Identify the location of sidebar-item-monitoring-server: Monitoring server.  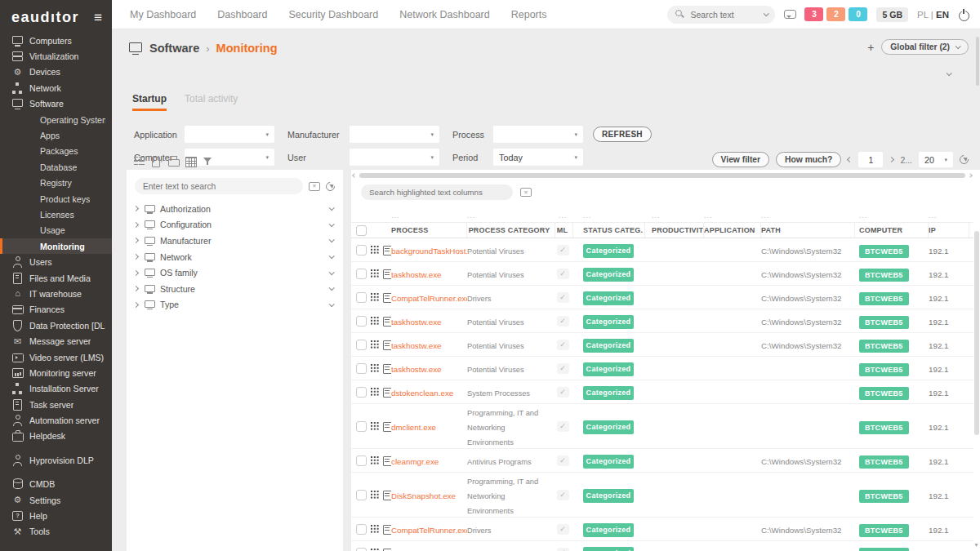
(56, 372).